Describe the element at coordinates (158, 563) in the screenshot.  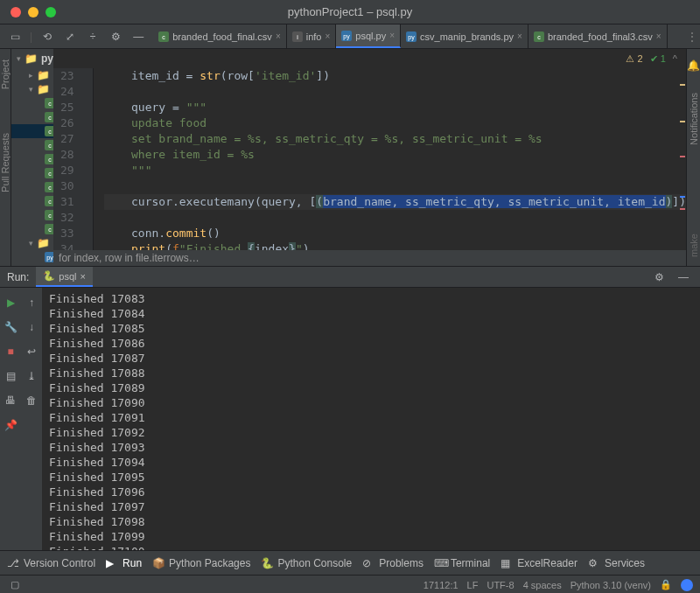
I see `pkg-icon: 📦` at that location.